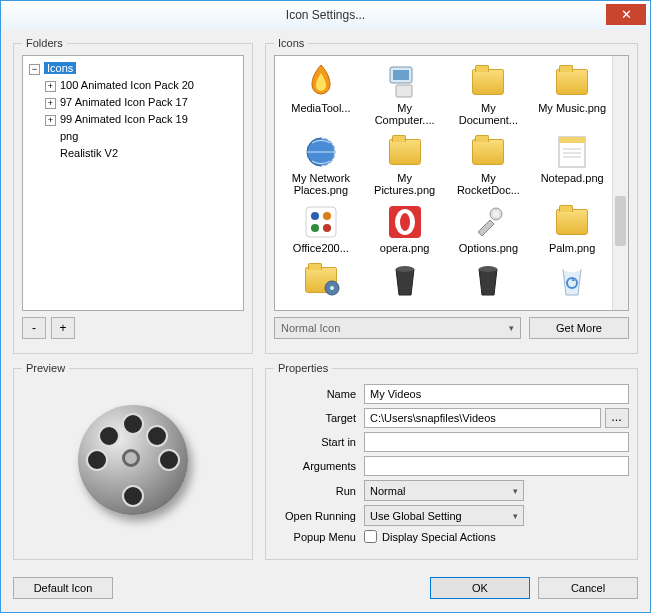 Image resolution: width=651 pixels, height=613 pixels. Describe the element at coordinates (496, 442) in the screenshot. I see `startin-input` at that location.